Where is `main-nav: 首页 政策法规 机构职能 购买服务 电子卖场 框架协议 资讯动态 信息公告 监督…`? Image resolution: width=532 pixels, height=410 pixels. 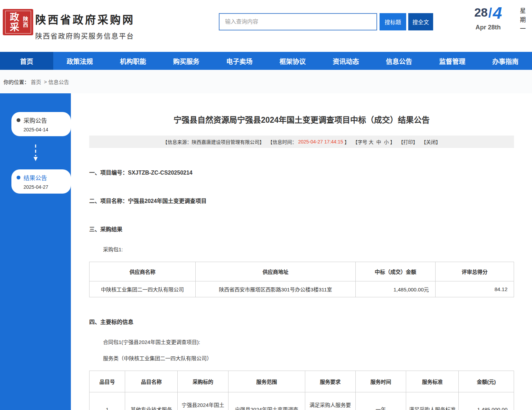
main-nav: 首页 政策法规 机构职能 购买服务 电子卖场 框架协议 资讯动态 信息公告 监督… is located at coordinates (266, 61).